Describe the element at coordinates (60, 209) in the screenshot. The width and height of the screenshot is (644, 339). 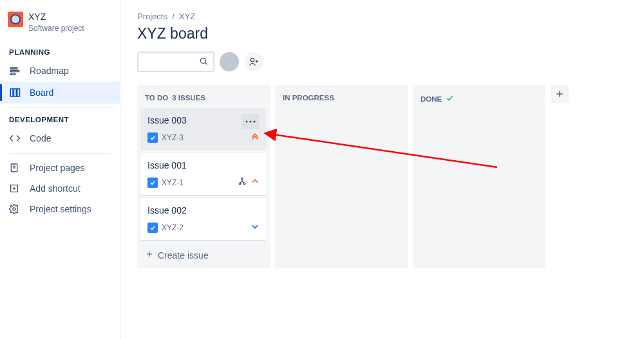
I see `sidebar-item-project-settings: Project settings` at that location.